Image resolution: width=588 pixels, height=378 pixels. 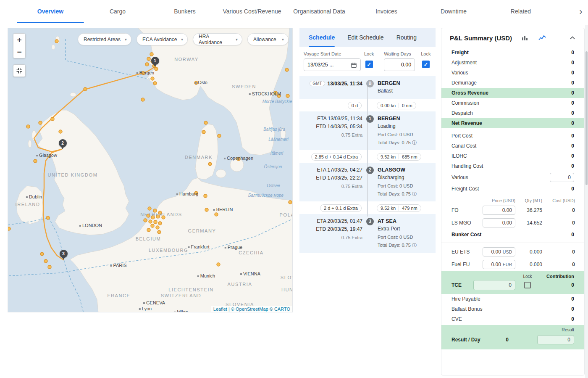 What do you see at coordinates (499, 223) in the screenshot?
I see `ls-mgo-price-input: 0.00` at bounding box center [499, 223].